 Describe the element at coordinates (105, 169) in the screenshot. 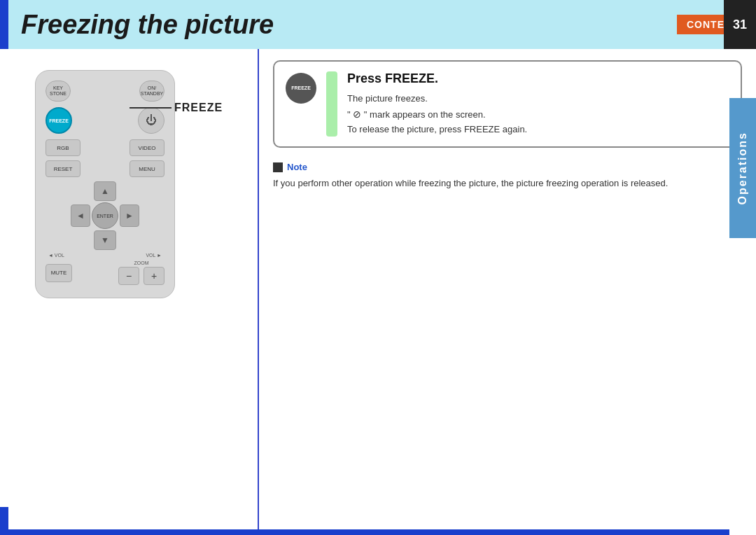

I see `reset-menu-row: RESET MENU` at that location.